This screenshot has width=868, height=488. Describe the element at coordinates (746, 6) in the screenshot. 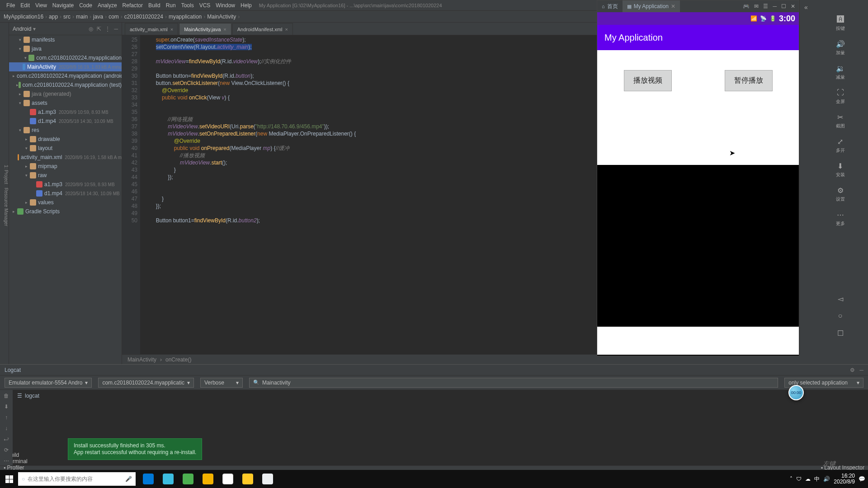

I see `gamepad-icon: 🎮` at that location.